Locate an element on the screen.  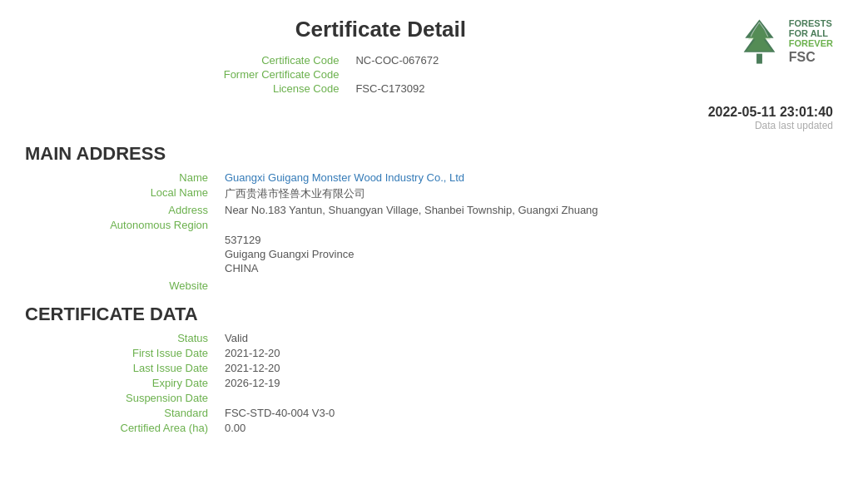
license-code-row: License Code FSC-C173092 is located at coordinates (397, 88).